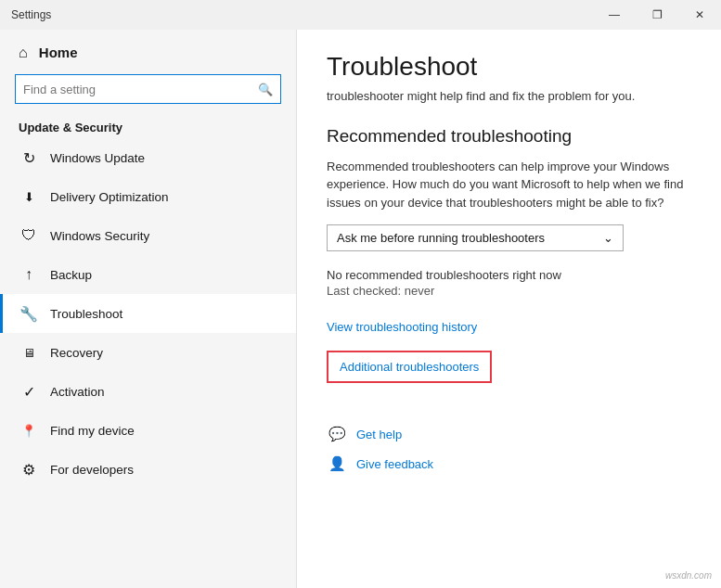  What do you see at coordinates (509, 96) in the screenshot?
I see `intro-text: troubleshooter might help find and fix t…` at bounding box center [509, 96].